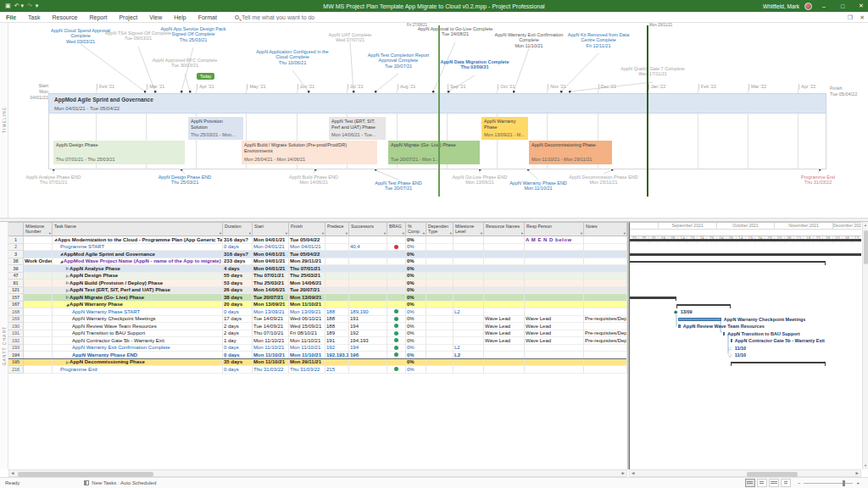  I want to click on column-header-duration: Duration▾, so click(237, 230).